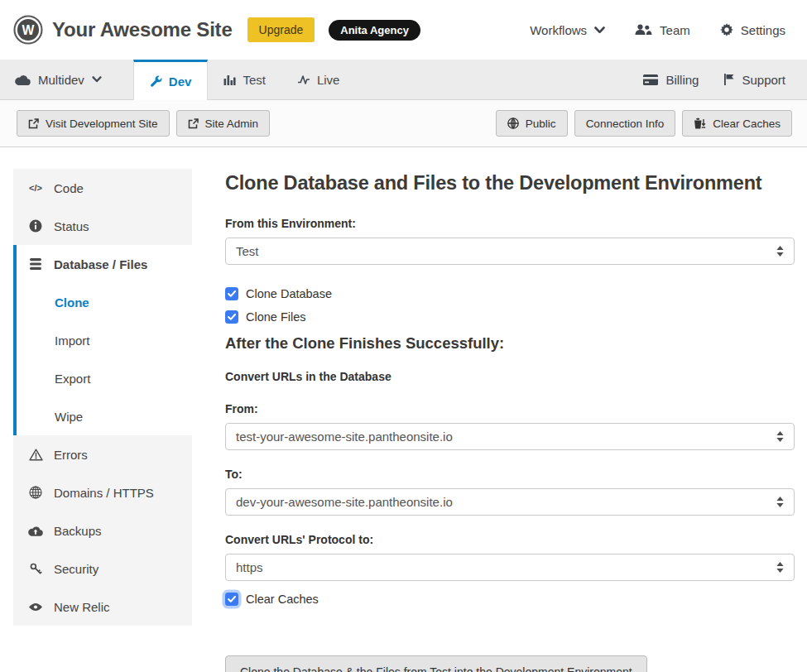 This screenshot has width=807, height=672. I want to click on clone-database-label: Clone Database, so click(289, 294).